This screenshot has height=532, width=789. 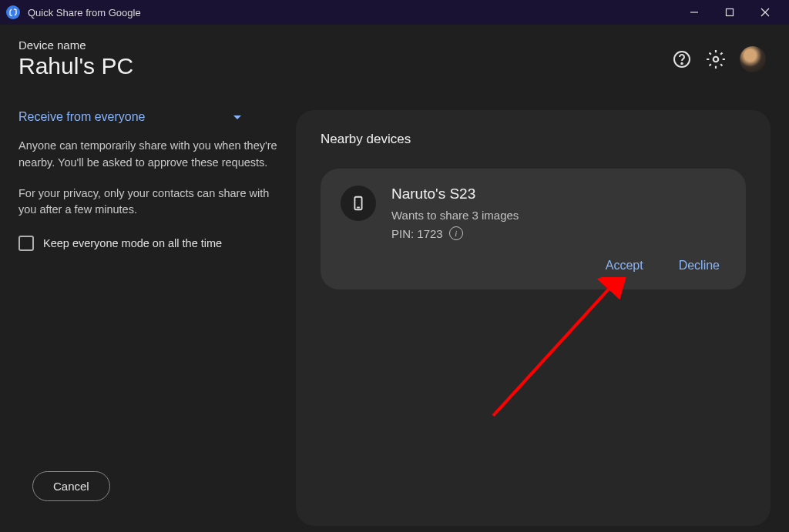 I want to click on app-icon, so click(x=13, y=12).